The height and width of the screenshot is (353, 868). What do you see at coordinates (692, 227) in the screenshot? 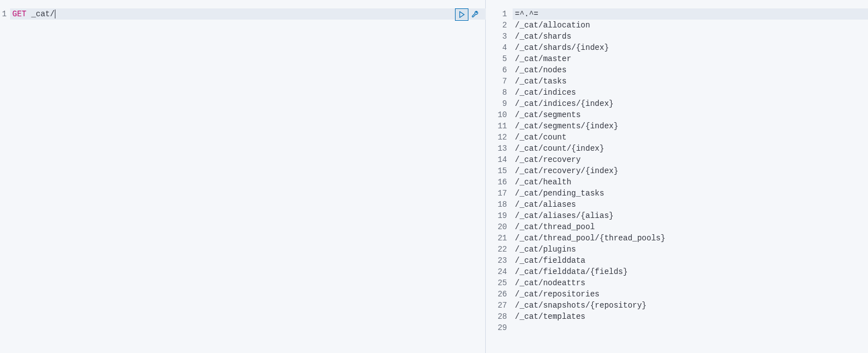
I see `response-line: /_cat/thread_pool` at bounding box center [692, 227].